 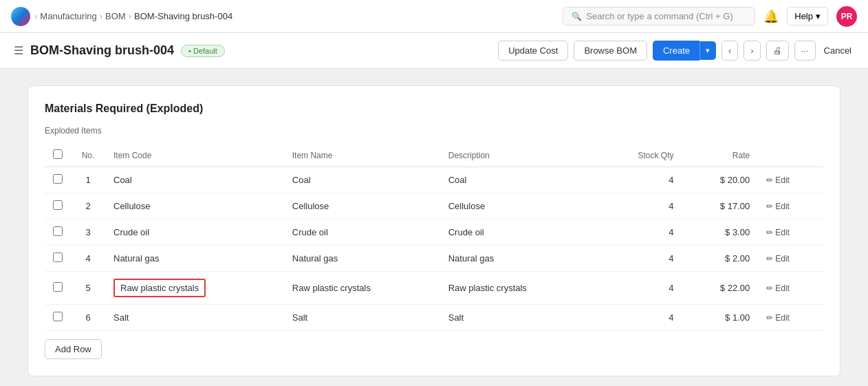 What do you see at coordinates (721, 156) in the screenshot?
I see `header-rate: Rate` at bounding box center [721, 156].